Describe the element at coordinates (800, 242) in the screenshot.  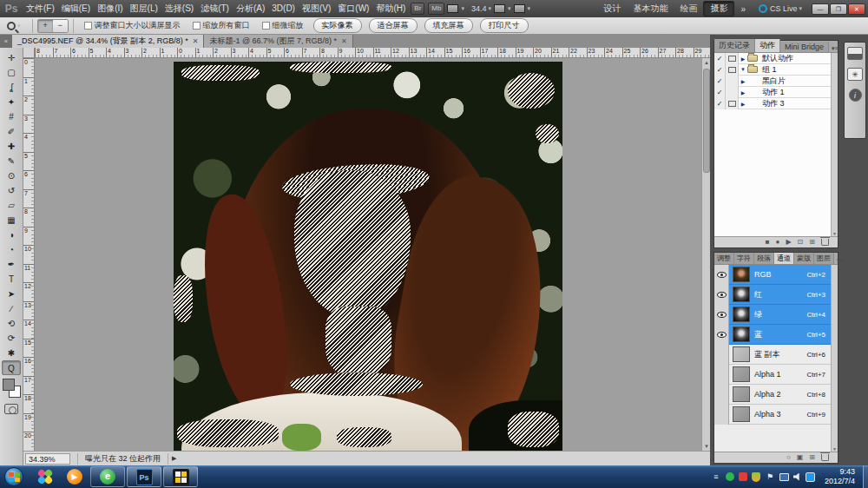
I see `new-action-set-button: ⊡` at that location.